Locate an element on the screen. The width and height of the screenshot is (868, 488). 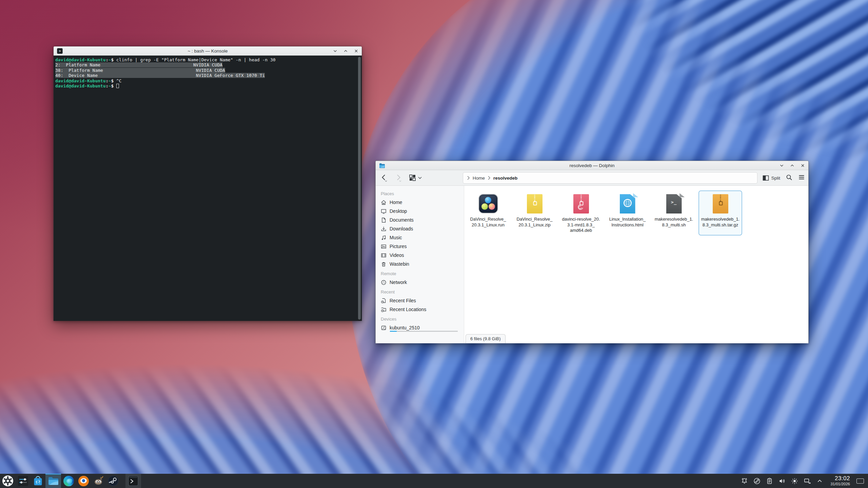
split-view-label: Split is located at coordinates (776, 178).